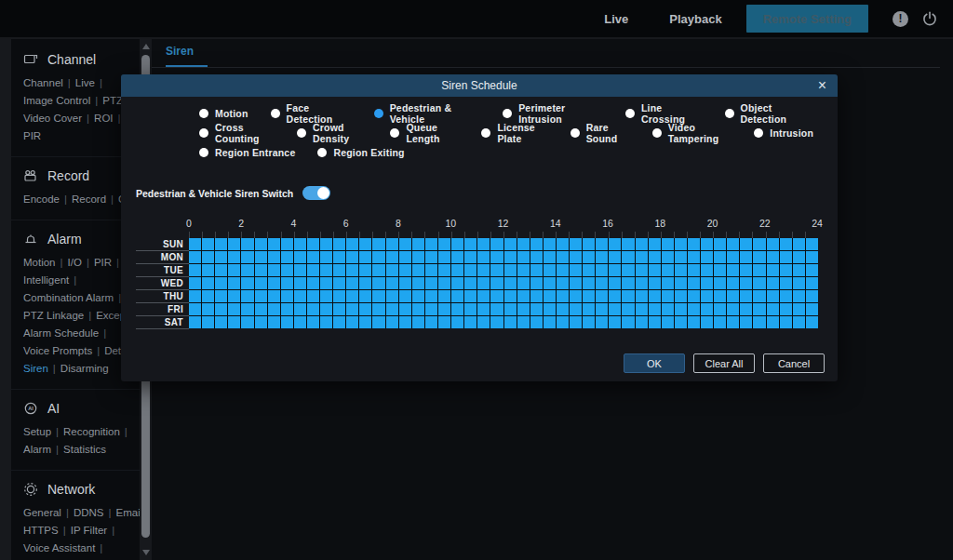 This screenshot has width=953, height=560. Describe the element at coordinates (784, 133) in the screenshot. I see `radio-intrusion: Intrusion` at that location.